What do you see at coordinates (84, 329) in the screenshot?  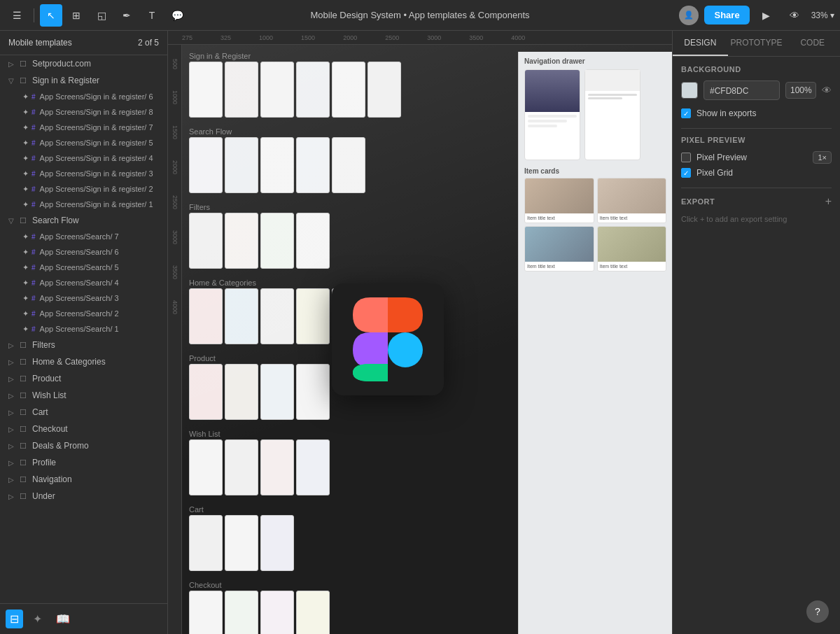 I see `sidebar-child-search-1: ✦ # App Screens/Search/ 1` at bounding box center [84, 329].